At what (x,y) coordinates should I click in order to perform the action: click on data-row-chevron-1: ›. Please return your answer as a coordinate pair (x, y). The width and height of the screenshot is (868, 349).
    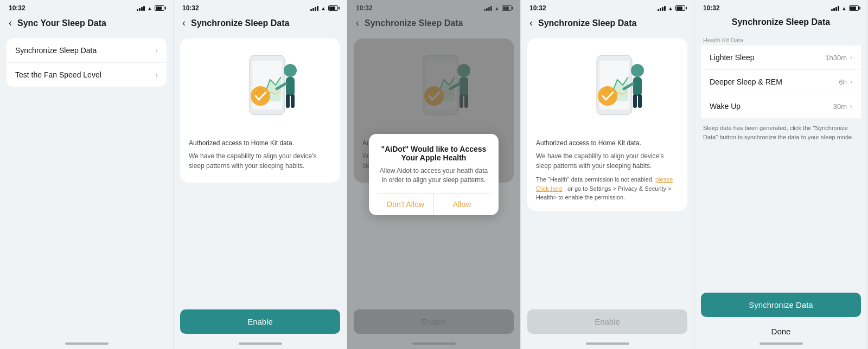
    Looking at the image, I should click on (851, 57).